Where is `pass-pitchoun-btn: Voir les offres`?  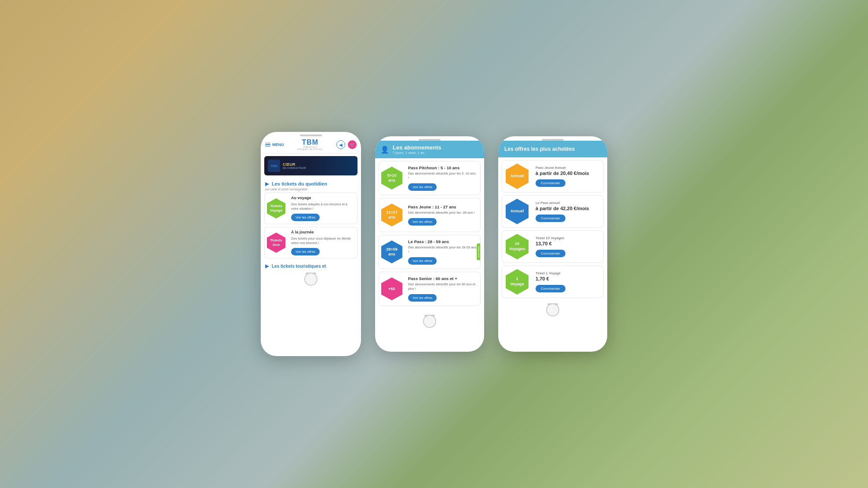
pass-pitchoun-btn: Voir les offres is located at coordinates (422, 187).